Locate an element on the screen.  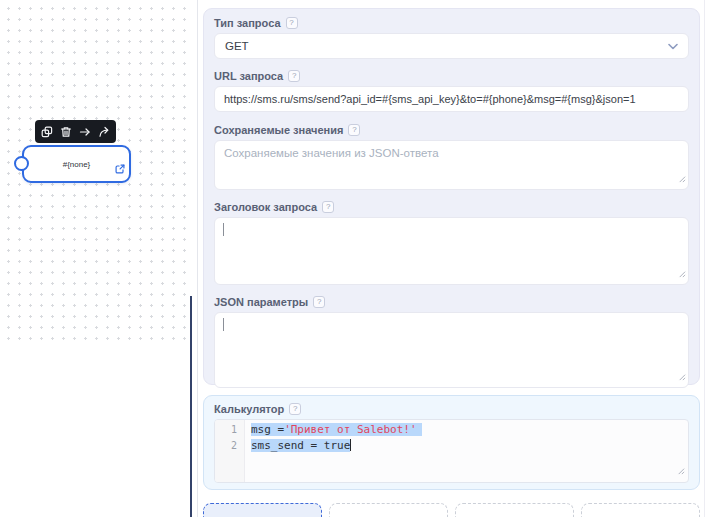
share-icon is located at coordinates (104, 132).